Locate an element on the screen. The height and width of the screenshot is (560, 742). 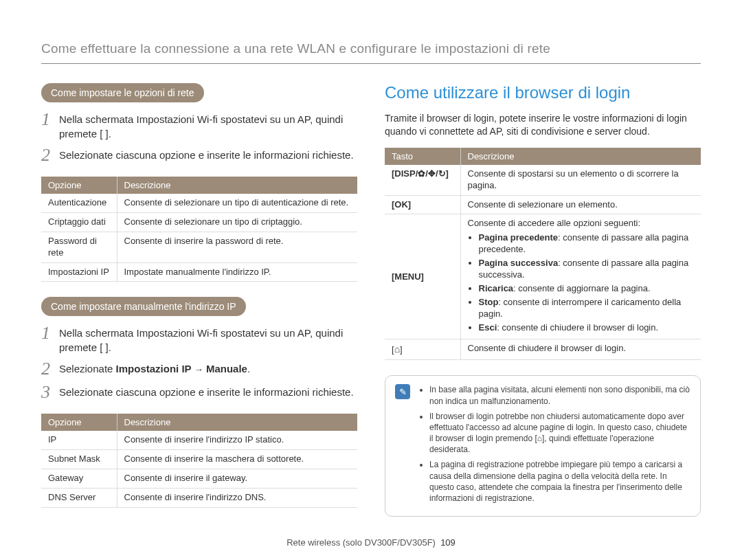
steps-manual-ip: 1 Nella schermata Impostazioni Wi-fi spo… is located at coordinates (199, 363).